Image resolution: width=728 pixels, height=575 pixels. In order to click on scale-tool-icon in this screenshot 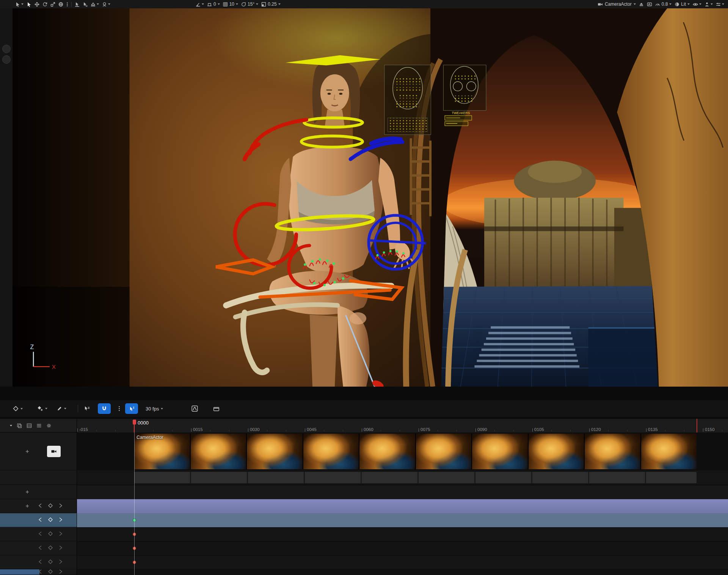, I will do `click(53, 5)`.